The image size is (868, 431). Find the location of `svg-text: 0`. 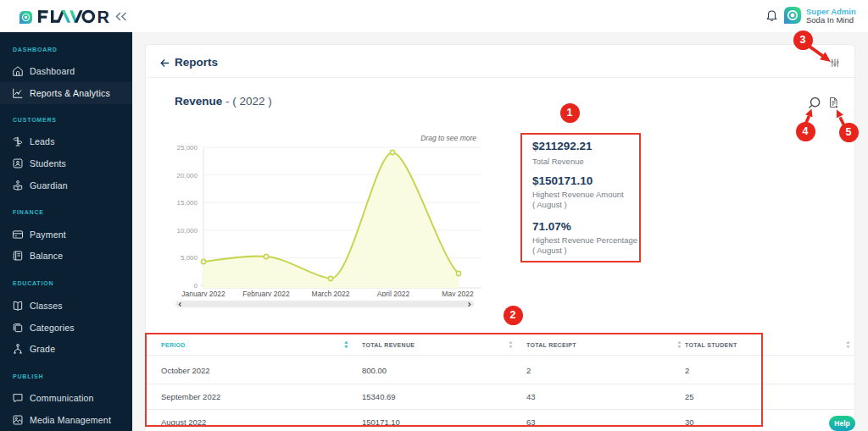

svg-text: 0 is located at coordinates (197, 286).